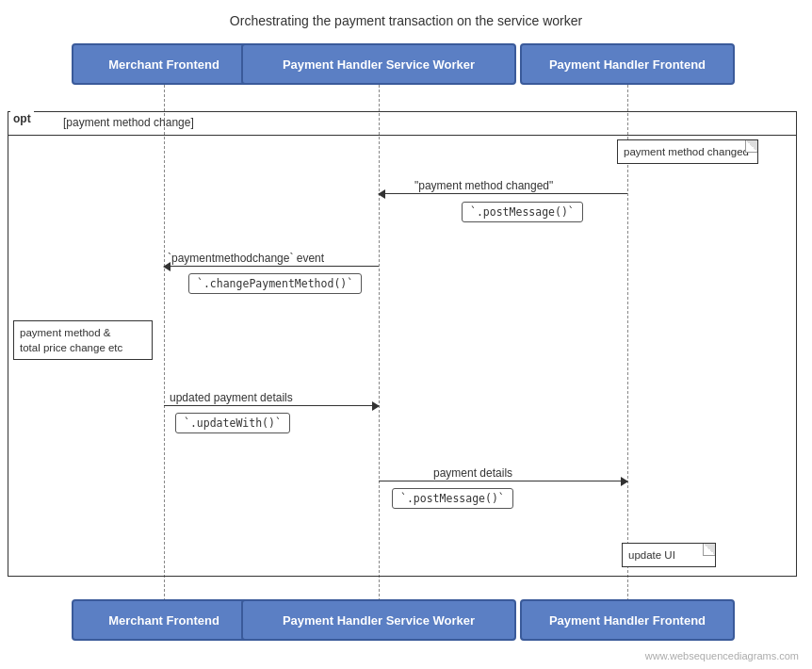 The width and height of the screenshot is (812, 669). I want to click on arrow-paymentmethodchange, so click(271, 266).